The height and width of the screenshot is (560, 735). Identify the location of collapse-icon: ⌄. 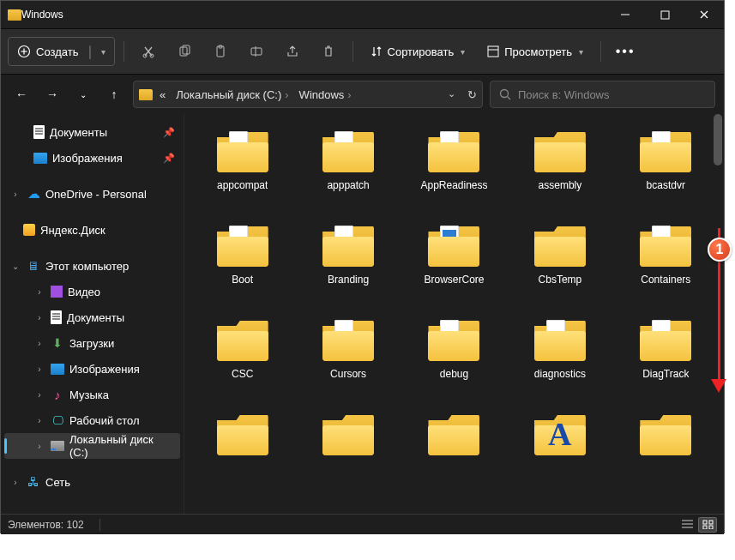
(15, 266).